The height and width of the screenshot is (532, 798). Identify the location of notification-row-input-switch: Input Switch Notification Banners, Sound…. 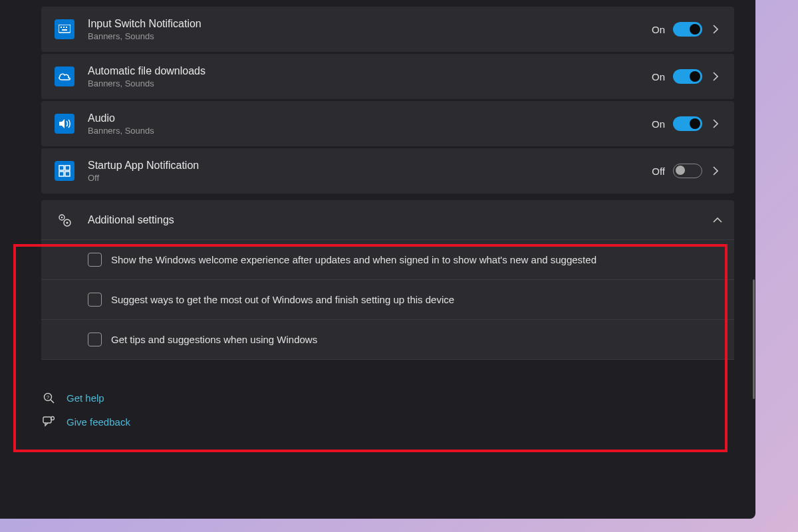
(388, 29).